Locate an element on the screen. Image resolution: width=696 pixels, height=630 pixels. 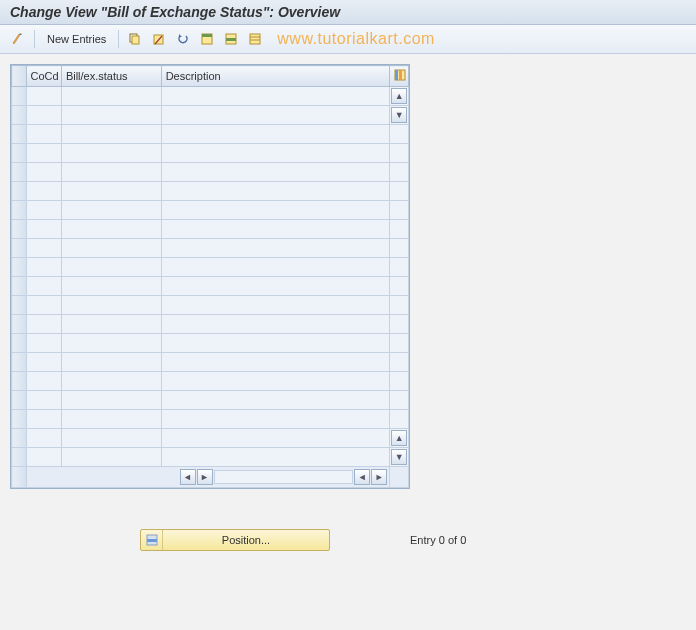
column-header-status: Bill/ex.status is located at coordinates (111, 76).